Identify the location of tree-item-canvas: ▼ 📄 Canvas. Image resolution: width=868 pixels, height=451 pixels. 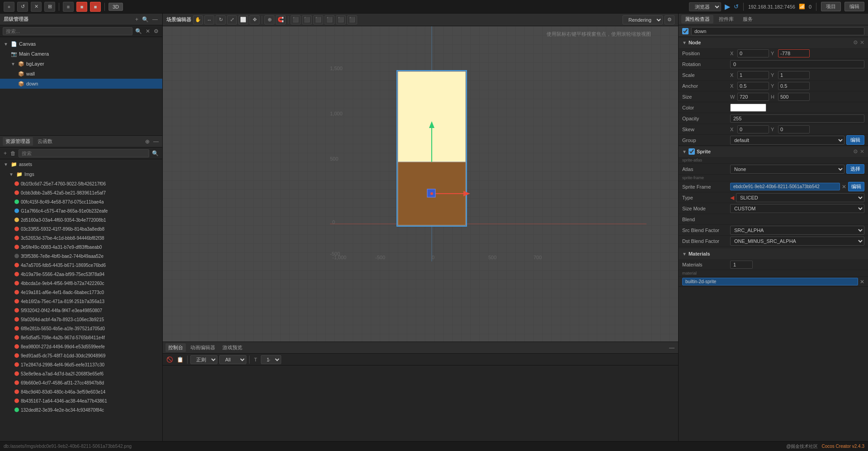
(81, 44).